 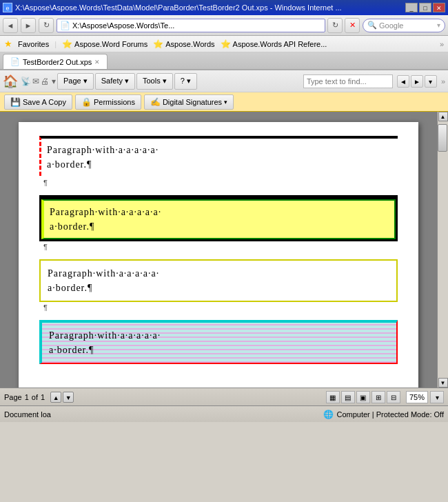 I want to click on view-icons: ▦ ▤ ▣ ⊞ ⊟, so click(x=363, y=397).